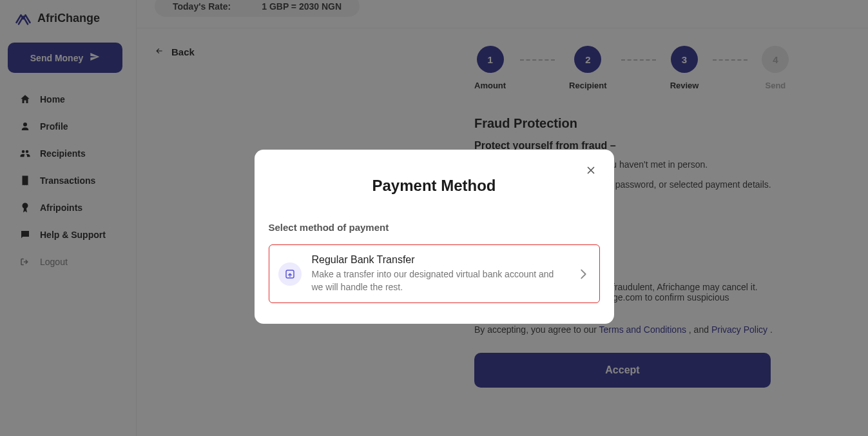  I want to click on close-icon, so click(591, 170).